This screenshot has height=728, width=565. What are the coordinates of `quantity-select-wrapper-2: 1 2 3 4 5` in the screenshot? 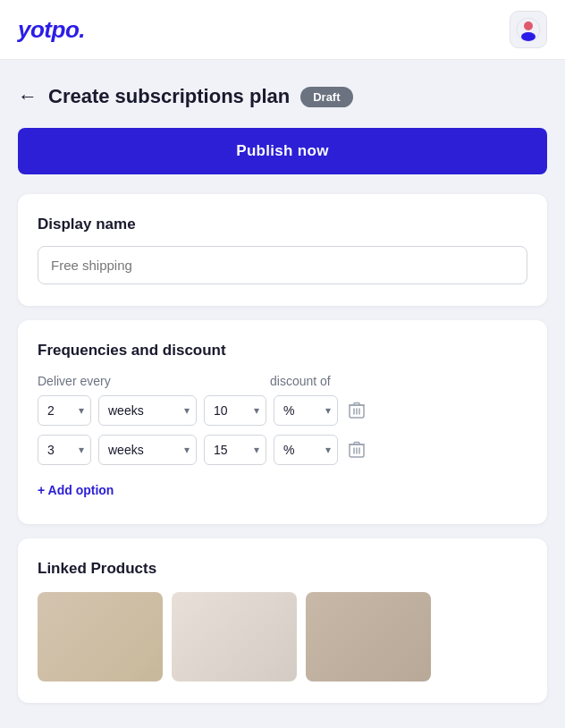 It's located at (64, 450).